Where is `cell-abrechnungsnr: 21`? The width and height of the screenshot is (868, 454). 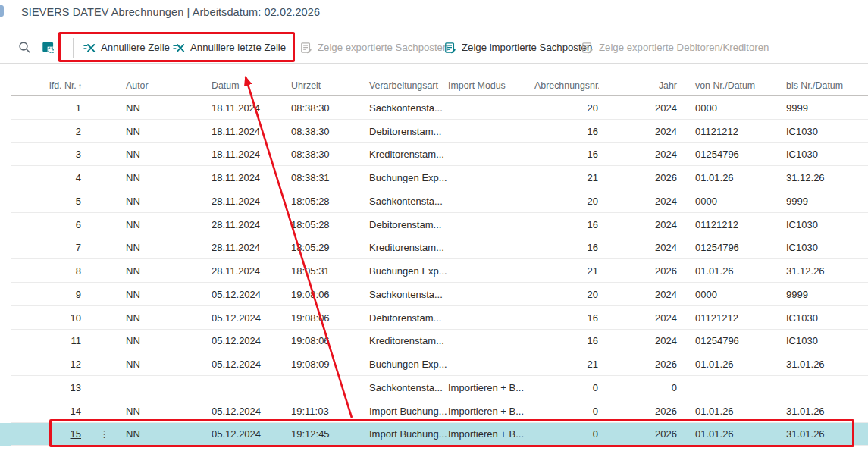
cell-abrechnungsnr: 21 is located at coordinates (567, 364).